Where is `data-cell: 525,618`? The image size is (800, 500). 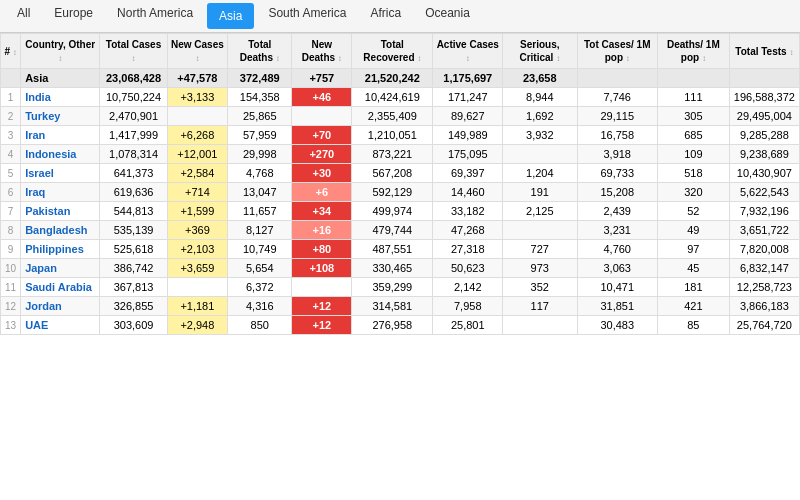 data-cell: 525,618 is located at coordinates (134, 250).